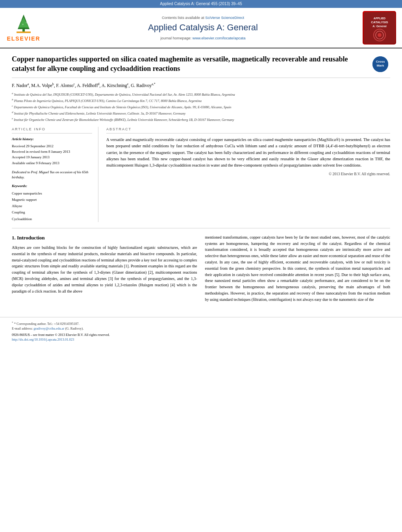 This screenshot has width=402, height=532. What do you see at coordinates (52, 139) in the screenshot?
I see `history-label: Article history:` at bounding box center [52, 139].